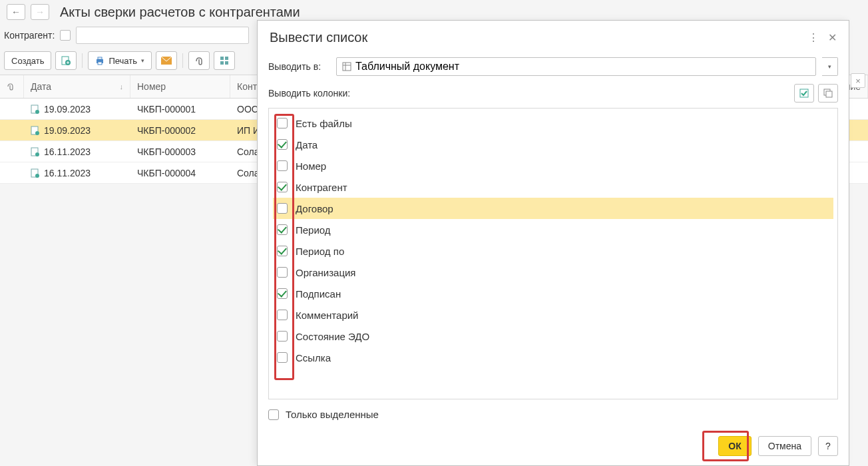 This screenshot has height=466, width=868. I want to click on mail-button, so click(166, 61).